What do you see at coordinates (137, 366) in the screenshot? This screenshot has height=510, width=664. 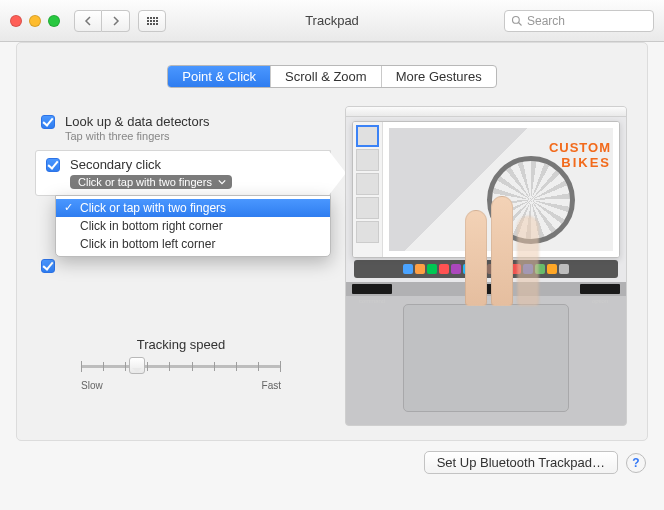 I see `slider-knob` at bounding box center [137, 366].